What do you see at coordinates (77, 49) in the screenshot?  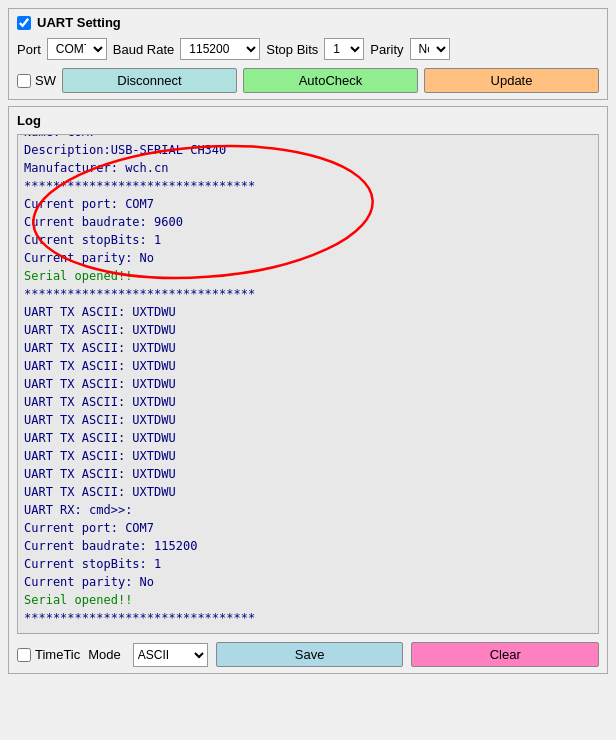 I see `port-dropdown: COM7` at bounding box center [77, 49].